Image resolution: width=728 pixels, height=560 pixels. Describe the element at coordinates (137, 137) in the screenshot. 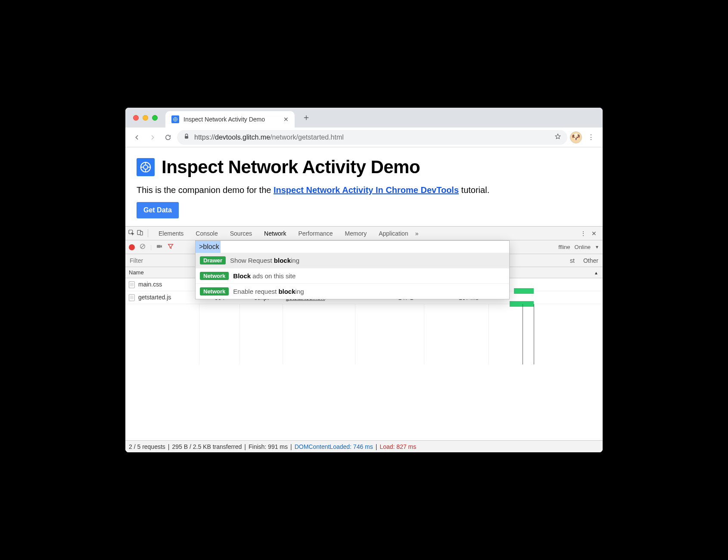

I see `back-button` at that location.